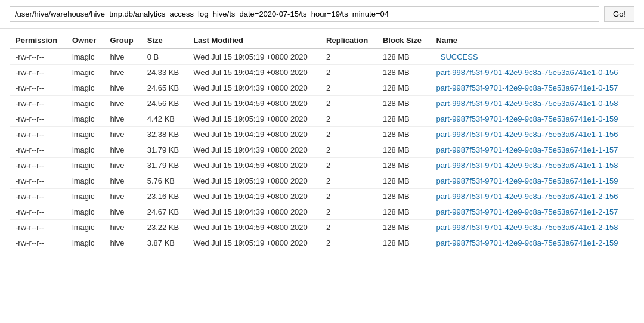  I want to click on go-button: Go!, so click(619, 14).